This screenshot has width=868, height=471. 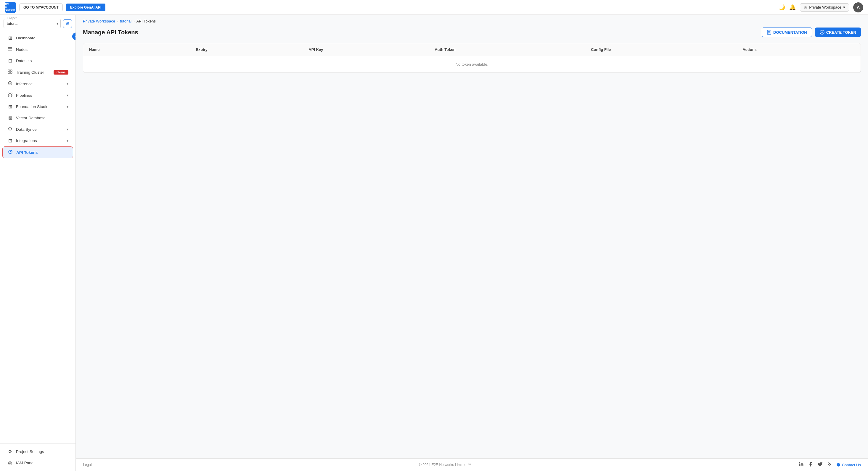 What do you see at coordinates (42, 50) in the screenshot?
I see `sidebar-item-label: Nodes` at bounding box center [42, 50].